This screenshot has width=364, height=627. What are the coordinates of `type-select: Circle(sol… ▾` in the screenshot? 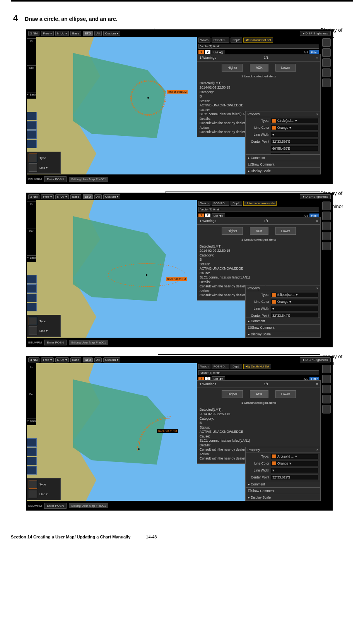 It's located at (295, 121).